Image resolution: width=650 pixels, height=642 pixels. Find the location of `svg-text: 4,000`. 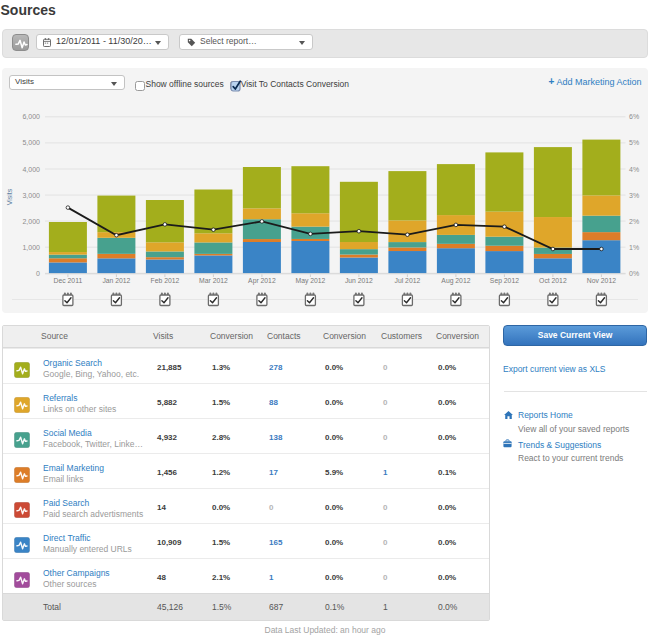

svg-text: 4,000 is located at coordinates (31, 170).